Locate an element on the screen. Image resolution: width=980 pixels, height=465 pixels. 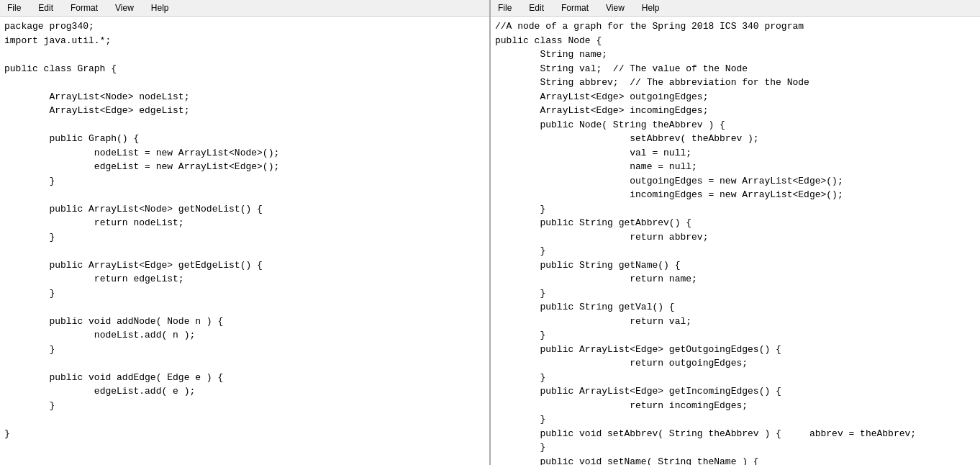
left-menu-edit: Edit is located at coordinates (46, 8).